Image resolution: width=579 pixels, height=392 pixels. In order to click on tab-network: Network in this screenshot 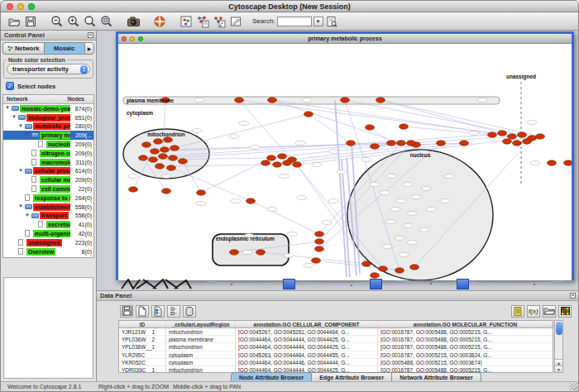, I will do `click(23, 48)`.